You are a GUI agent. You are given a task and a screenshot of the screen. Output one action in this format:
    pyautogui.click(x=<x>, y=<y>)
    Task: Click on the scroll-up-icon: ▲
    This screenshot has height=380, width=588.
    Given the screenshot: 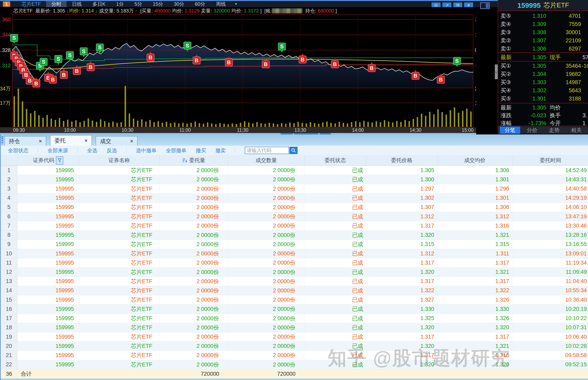 What is the action you would take?
    pyautogui.click(x=293, y=133)
    